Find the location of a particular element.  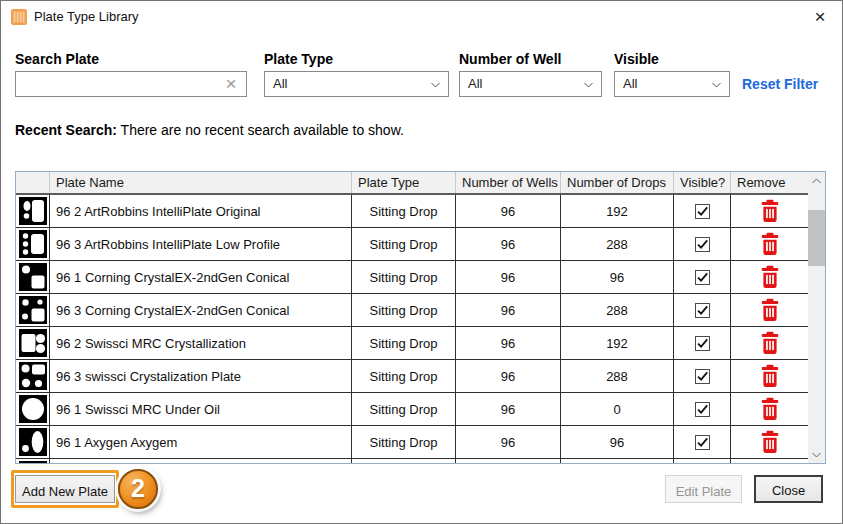

recent-search-line: Recent Search: There are no recent searc… is located at coordinates (210, 130).